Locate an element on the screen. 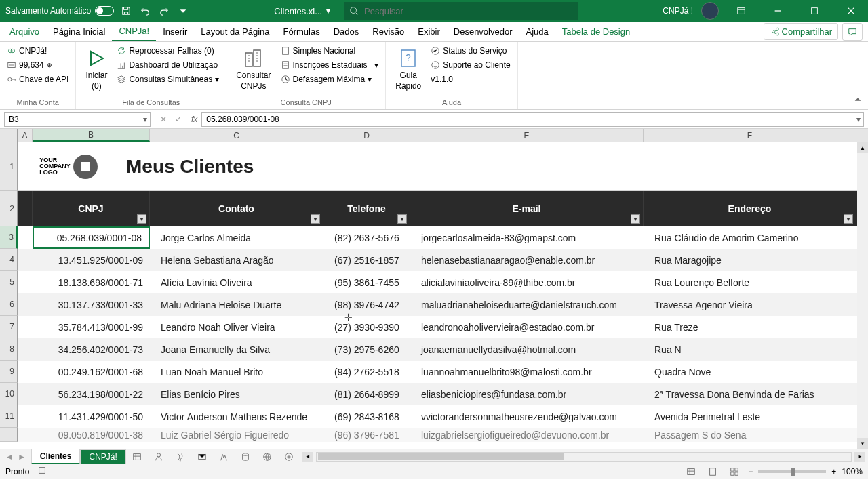  redo-icon is located at coordinates (164, 11).